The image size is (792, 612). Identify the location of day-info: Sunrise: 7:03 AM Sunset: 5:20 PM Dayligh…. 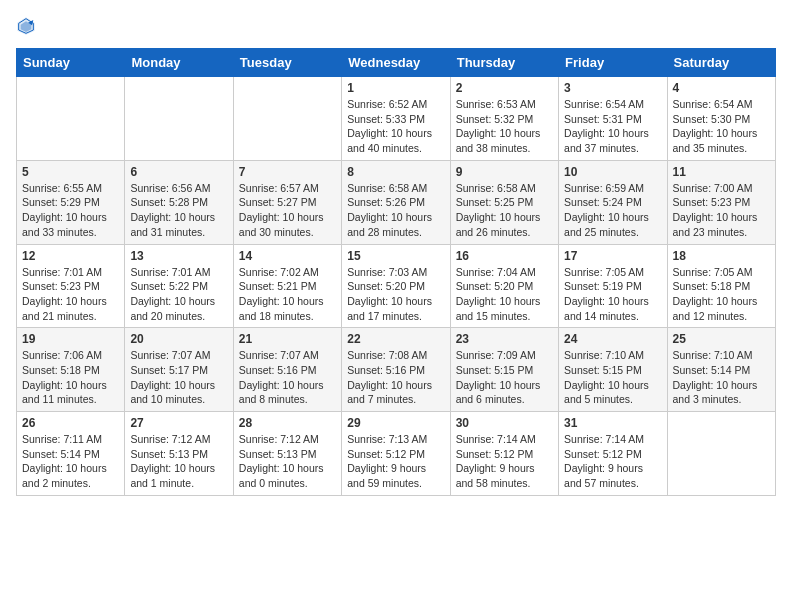
(396, 294).